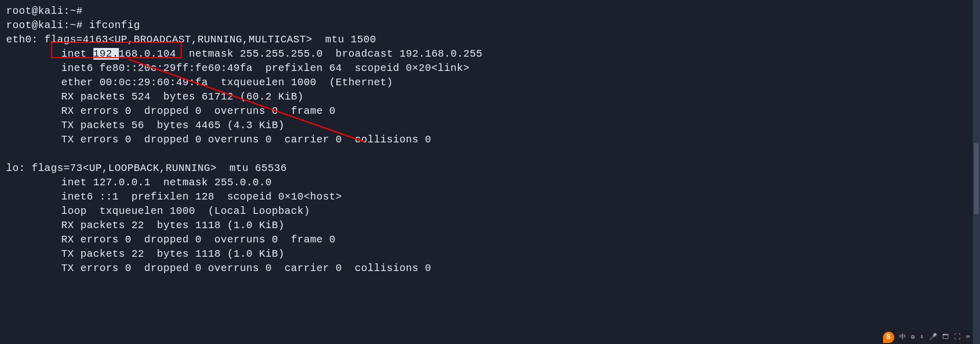 The width and height of the screenshot is (980, 344). I want to click on blank-line, so click(490, 154).